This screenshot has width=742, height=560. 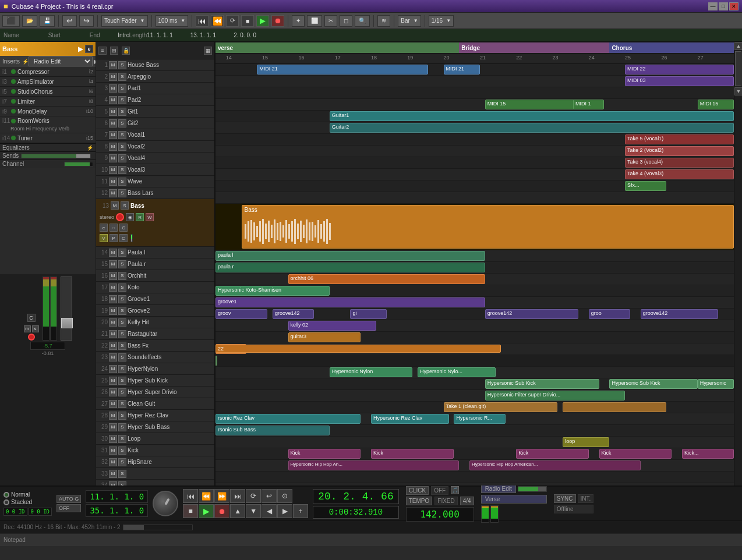 What do you see at coordinates (679, 175) in the screenshot?
I see `clip-take4: Take 4 (Voval3)` at bounding box center [679, 175].